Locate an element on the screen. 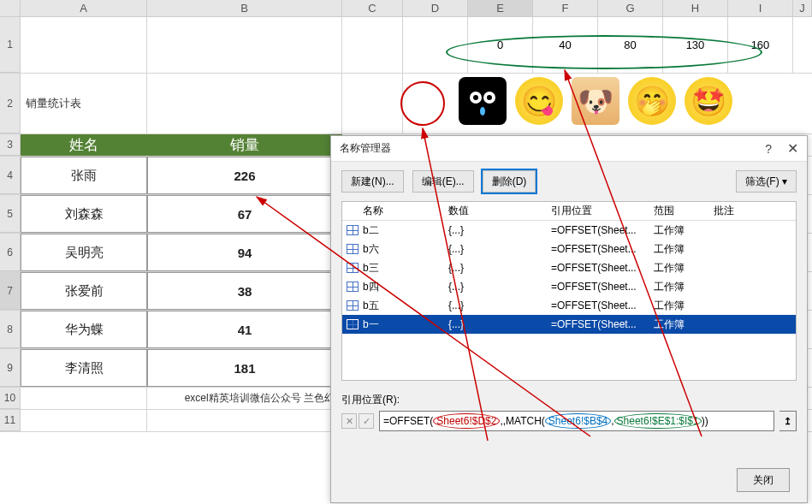  list-item: b四 {...} =OFFSET(Sheet... 工作簿 is located at coordinates (569, 287).